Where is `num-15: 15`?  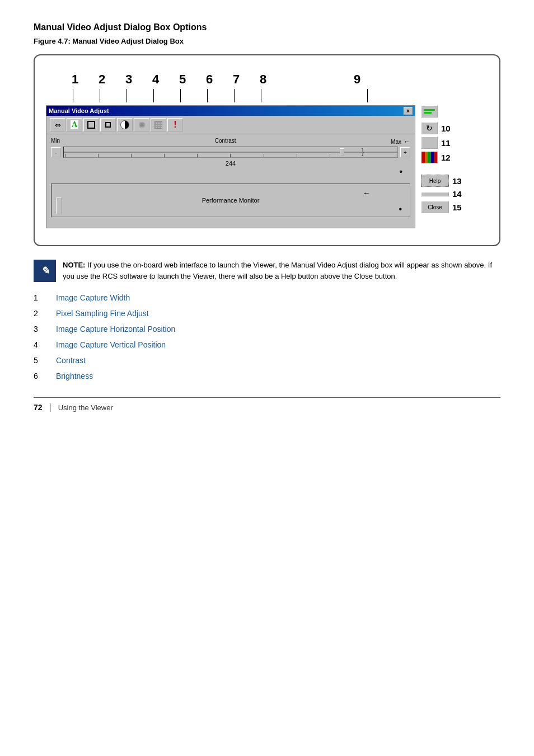
num-15: 15 is located at coordinates (457, 207).